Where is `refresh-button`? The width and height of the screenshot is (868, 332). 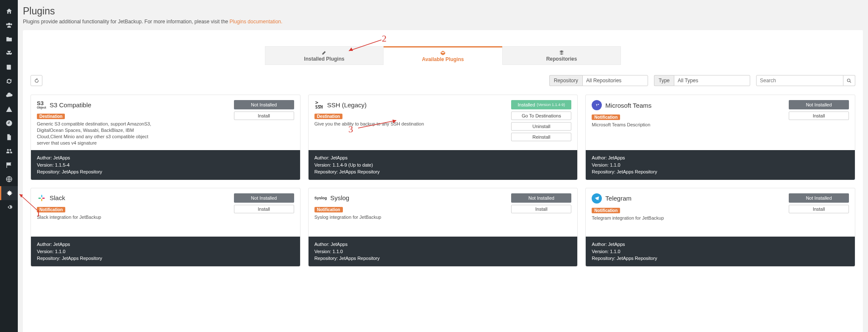
refresh-button is located at coordinates (36, 81).